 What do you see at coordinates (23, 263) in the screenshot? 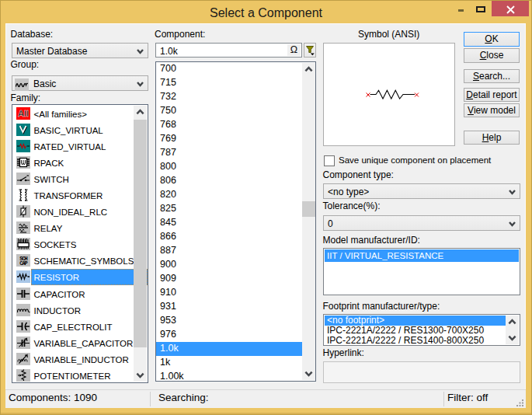
I see `svg-text: CAP` at bounding box center [23, 263].